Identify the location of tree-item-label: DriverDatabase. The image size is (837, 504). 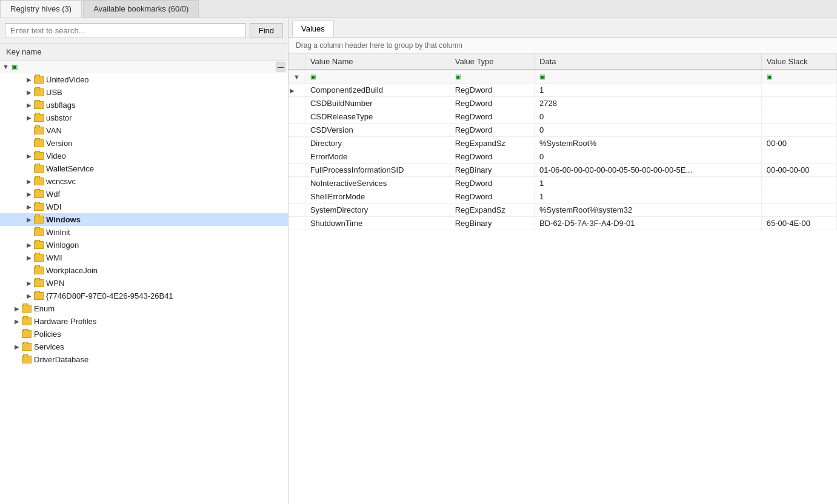
(61, 360).